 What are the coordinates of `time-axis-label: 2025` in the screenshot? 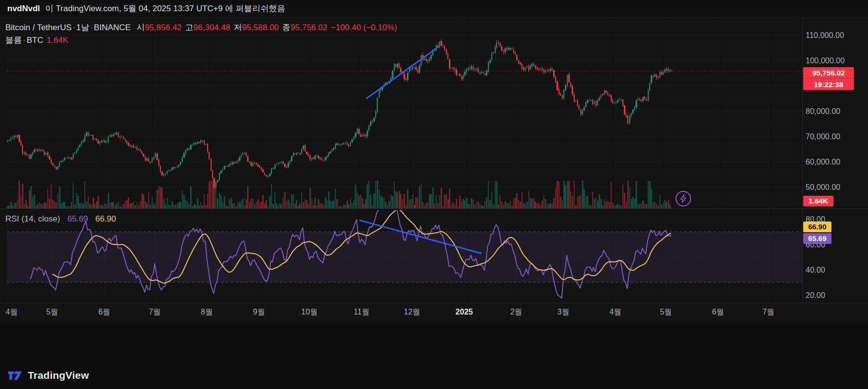 It's located at (464, 312).